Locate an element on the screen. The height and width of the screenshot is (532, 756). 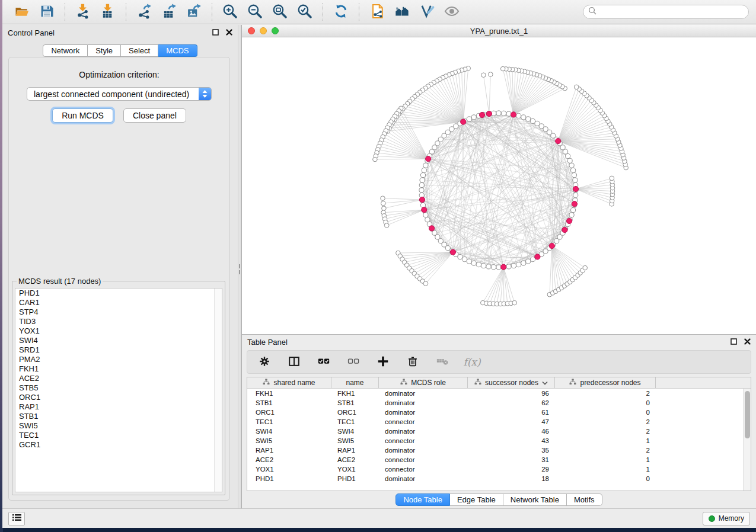
import-network-button is located at coordinates (83, 12).